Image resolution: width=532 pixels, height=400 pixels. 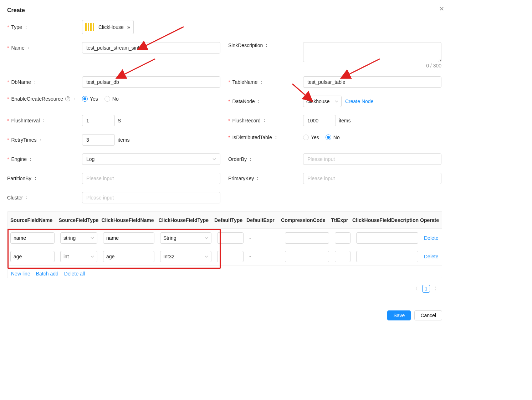 What do you see at coordinates (225, 220) in the screenshot?
I see `table-header: SourceFieldName SourceFieldType ClickHou…` at bounding box center [225, 220].